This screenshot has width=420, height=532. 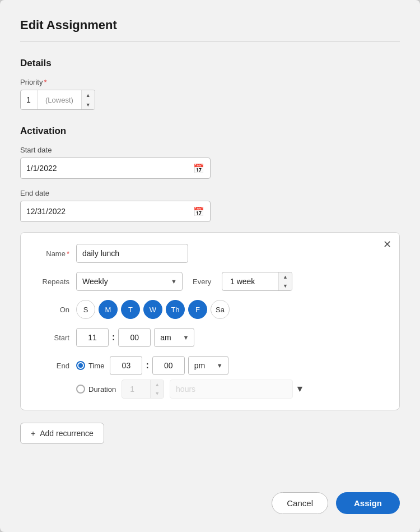 What do you see at coordinates (52, 253) in the screenshot?
I see `name-label: Name*` at bounding box center [52, 253].